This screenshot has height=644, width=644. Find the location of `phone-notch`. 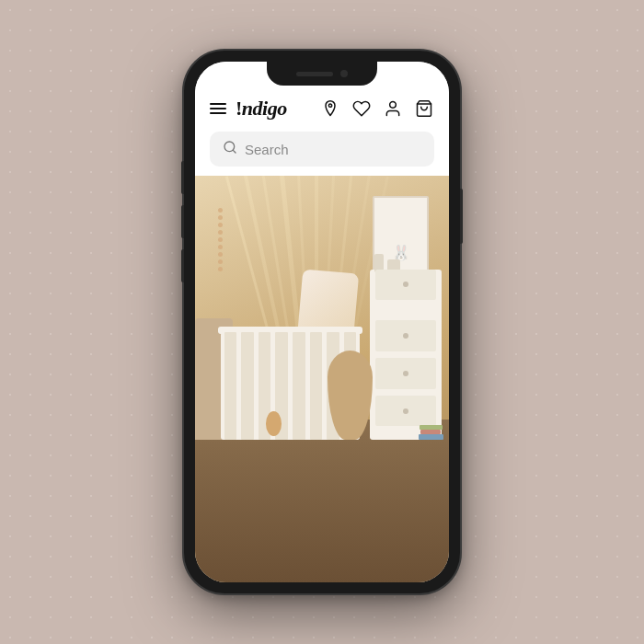

phone-notch is located at coordinates (322, 74).